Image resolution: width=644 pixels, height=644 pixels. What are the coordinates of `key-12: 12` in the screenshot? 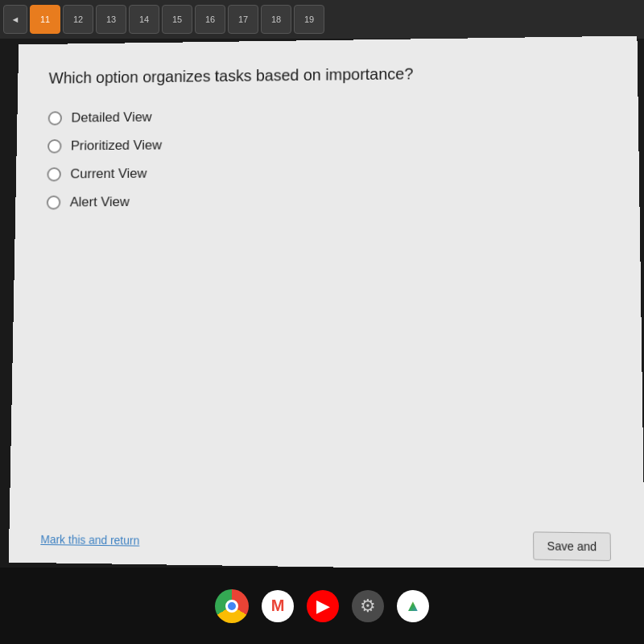 It's located at (78, 19).